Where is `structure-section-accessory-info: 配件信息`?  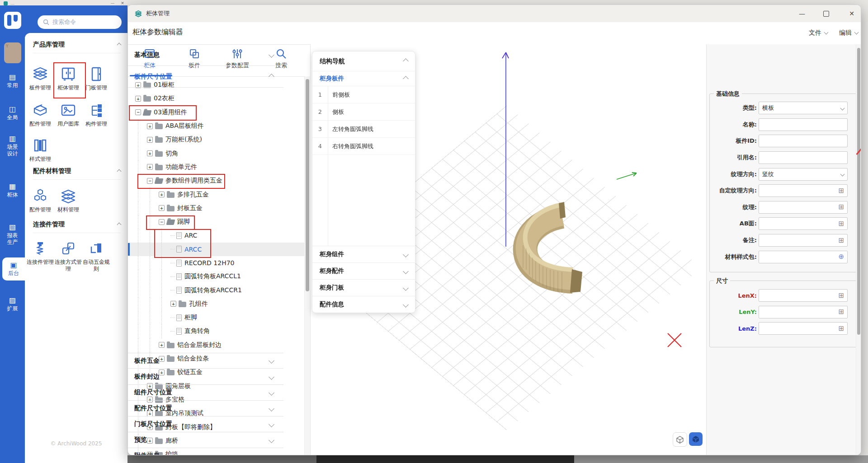 structure-section-accessory-info: 配件信息 is located at coordinates (363, 304).